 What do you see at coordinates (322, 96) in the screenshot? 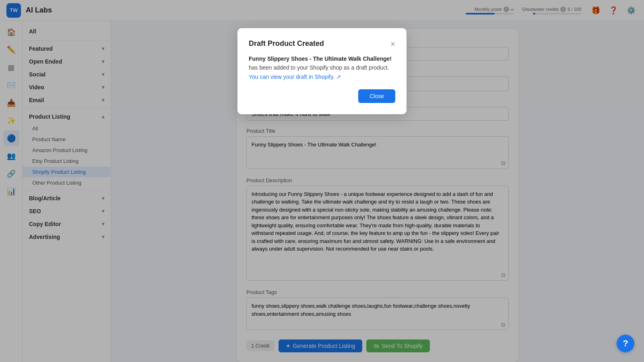
I see `modal-footer: Close` at bounding box center [322, 96].